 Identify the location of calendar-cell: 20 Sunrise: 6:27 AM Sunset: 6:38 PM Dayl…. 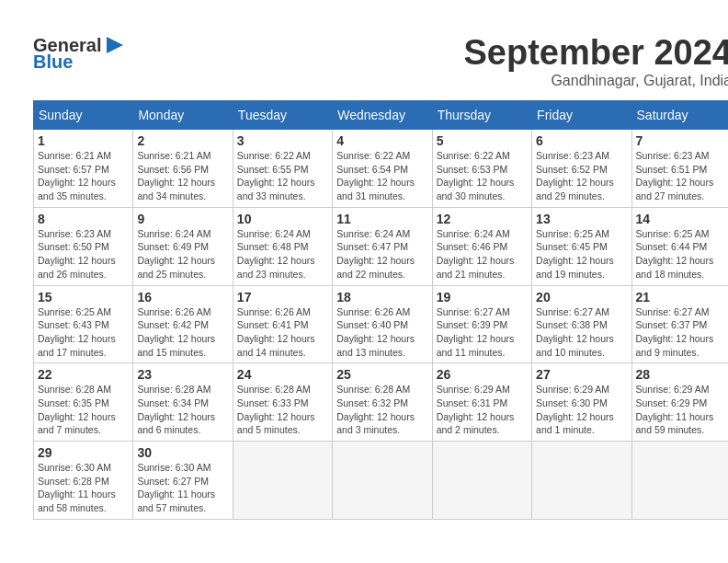
(582, 324).